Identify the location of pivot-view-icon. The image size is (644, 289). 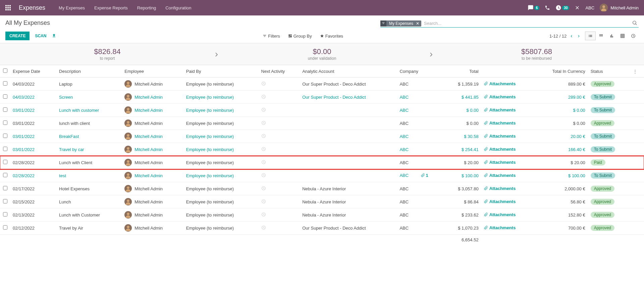
(623, 36).